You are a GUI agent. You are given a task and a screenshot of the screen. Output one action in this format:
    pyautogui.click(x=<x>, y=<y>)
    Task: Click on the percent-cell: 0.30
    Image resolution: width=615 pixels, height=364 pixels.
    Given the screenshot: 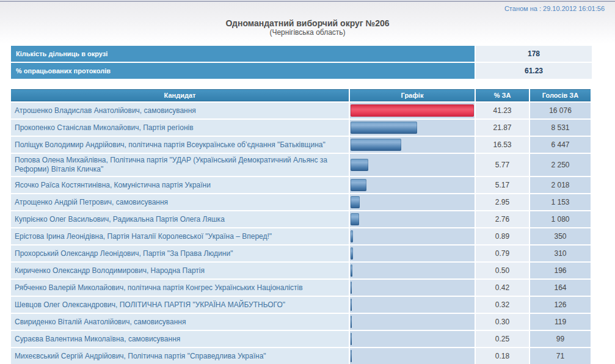 What is the action you would take?
    pyautogui.click(x=502, y=322)
    